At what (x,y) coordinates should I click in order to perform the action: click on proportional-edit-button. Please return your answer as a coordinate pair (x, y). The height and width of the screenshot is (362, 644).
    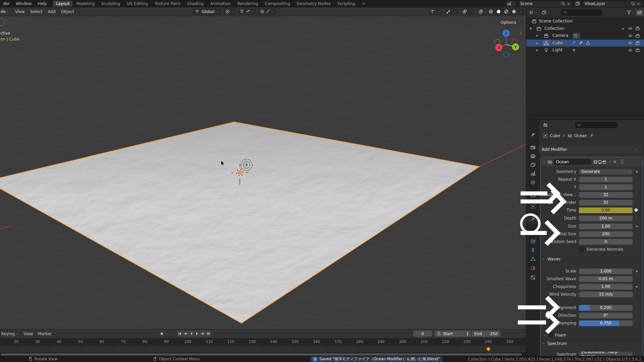
    Looking at the image, I should click on (267, 11).